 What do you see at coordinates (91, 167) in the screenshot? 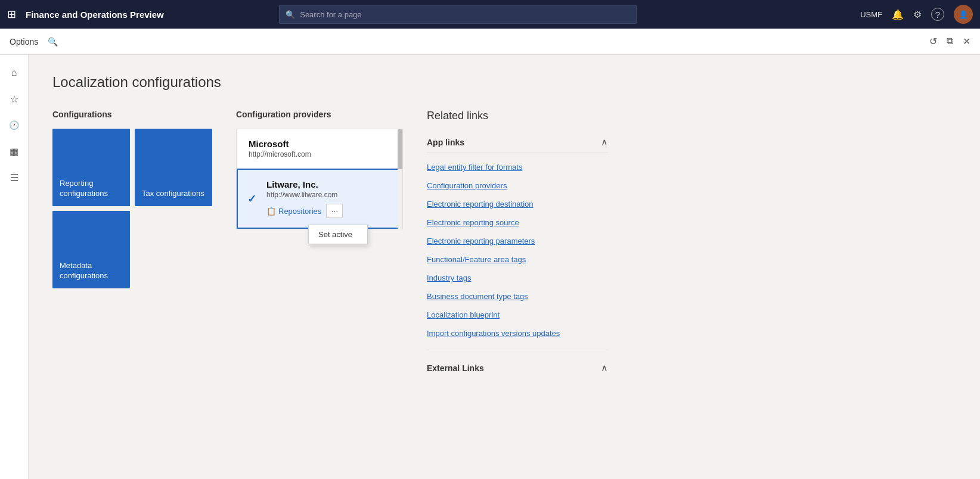
I see `reporting-tile: Reporting configurations` at bounding box center [91, 167].